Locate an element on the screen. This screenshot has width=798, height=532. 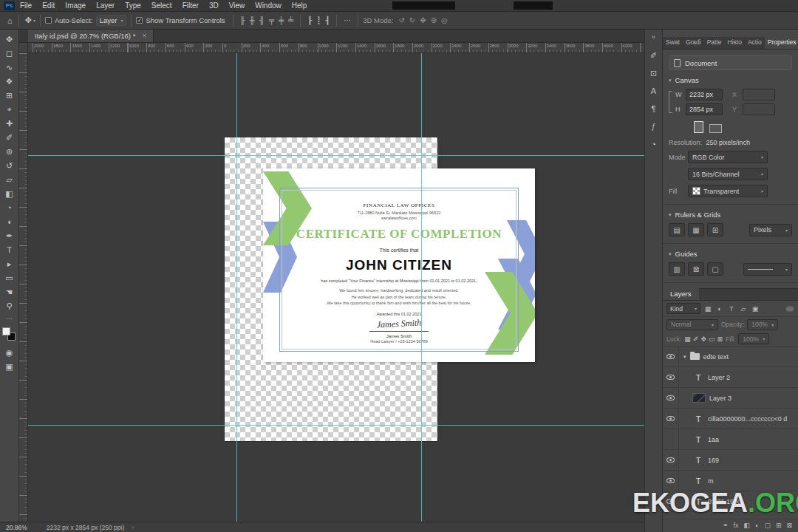
panel-tab: Swat is located at coordinates (672, 43).